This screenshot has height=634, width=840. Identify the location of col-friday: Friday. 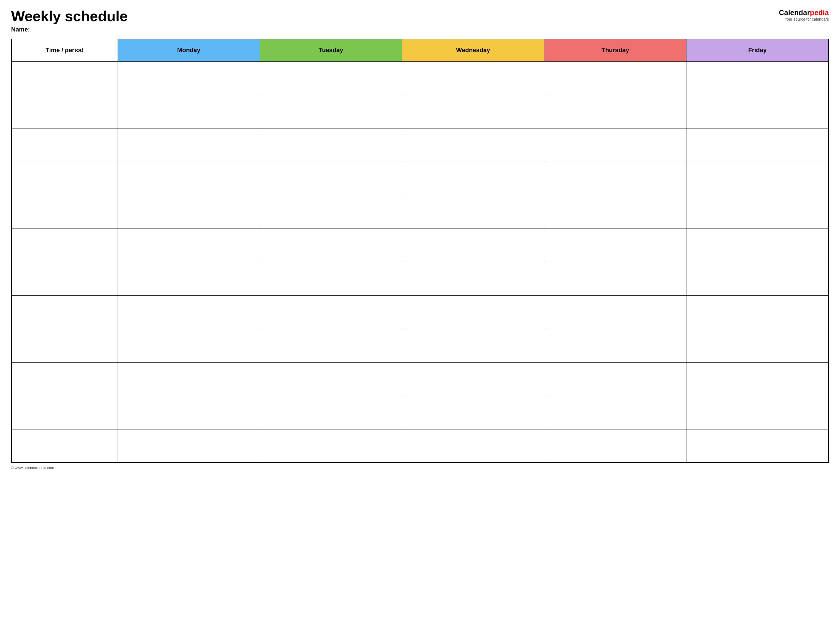
(758, 50).